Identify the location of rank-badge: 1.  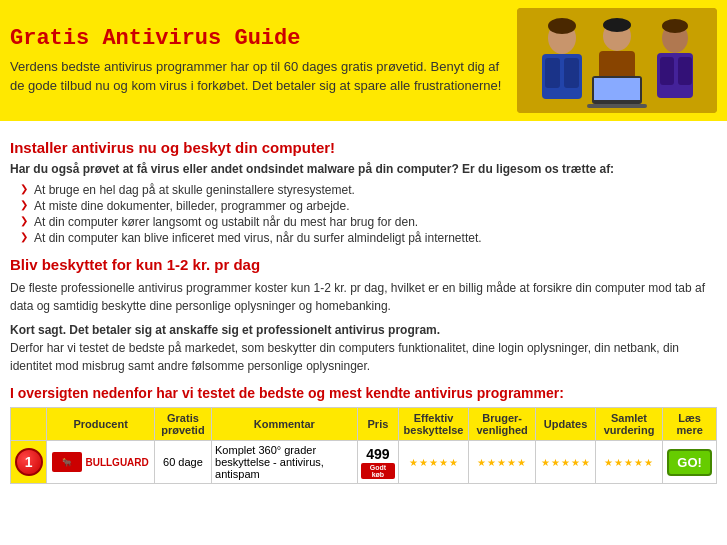
(29, 462).